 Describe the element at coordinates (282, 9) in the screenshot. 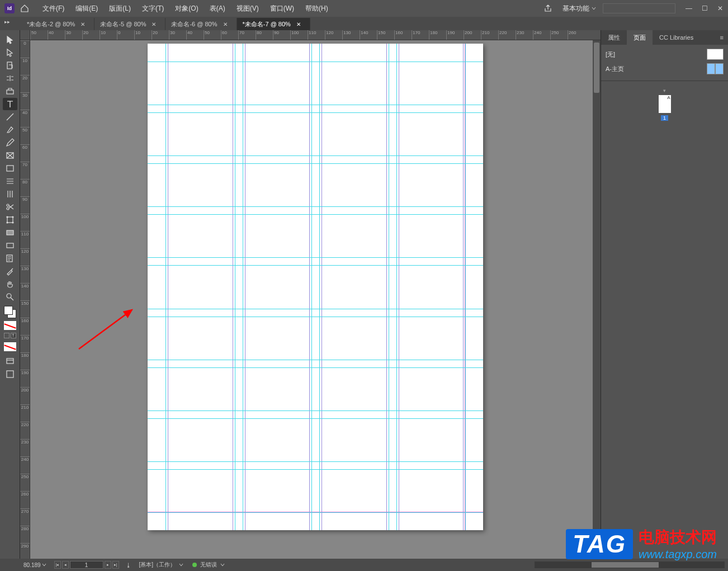

I see `menu-window: 窗口(W)` at that location.